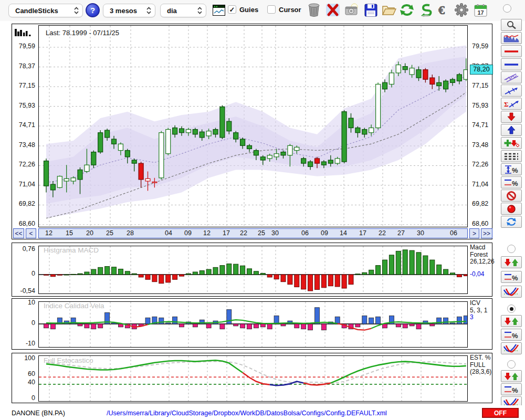 Image resolution: width=525 pixels, height=420 pixels. What do you see at coordinates (511, 249) in the screenshot?
I see `macd-panel-radio` at bounding box center [511, 249].